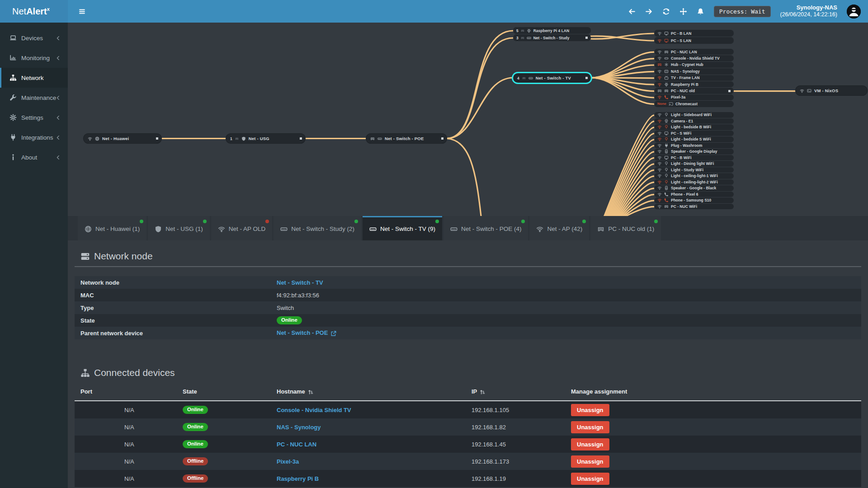 The height and width of the screenshot is (488, 868). I want to click on host-timestamp: (26/06/2024, 14:22:16), so click(809, 15).